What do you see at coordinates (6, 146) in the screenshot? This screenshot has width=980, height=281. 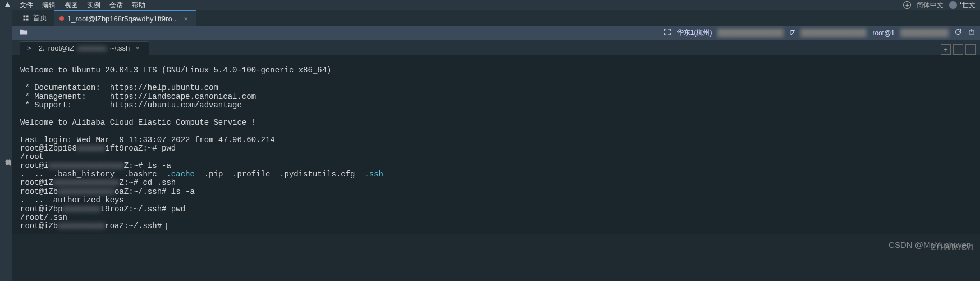 I see `sidebar: 自动复制 最近登录 我的实例` at bounding box center [6, 146].